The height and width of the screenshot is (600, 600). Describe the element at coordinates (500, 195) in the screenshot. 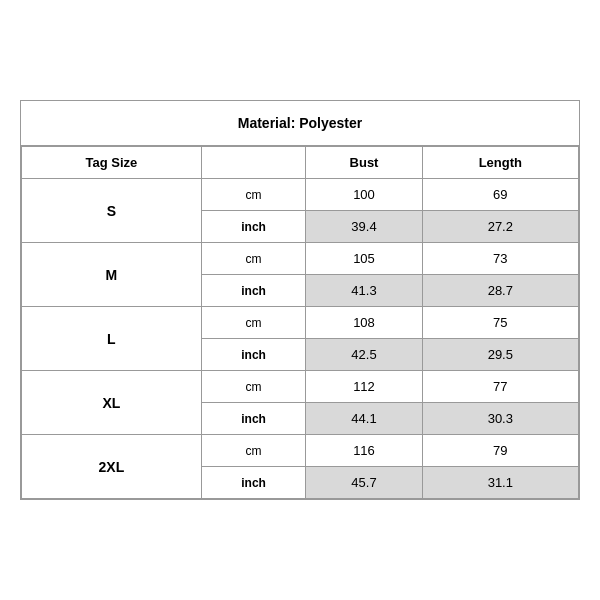

I see `length-cm-value: 69` at that location.